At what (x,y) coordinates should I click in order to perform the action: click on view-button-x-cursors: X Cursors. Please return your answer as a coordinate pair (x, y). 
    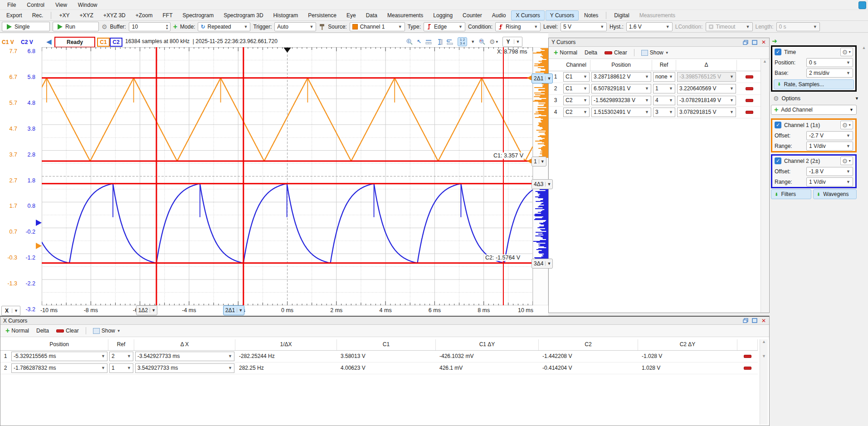
    Looking at the image, I should click on (528, 15).